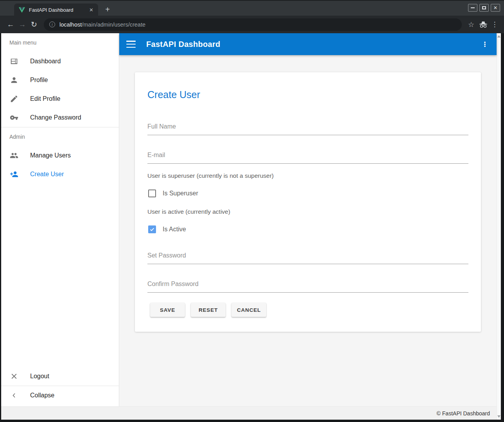 The height and width of the screenshot is (422, 504). Describe the element at coordinates (499, 36) in the screenshot. I see `scrollbar-up-arrow-icon` at that location.